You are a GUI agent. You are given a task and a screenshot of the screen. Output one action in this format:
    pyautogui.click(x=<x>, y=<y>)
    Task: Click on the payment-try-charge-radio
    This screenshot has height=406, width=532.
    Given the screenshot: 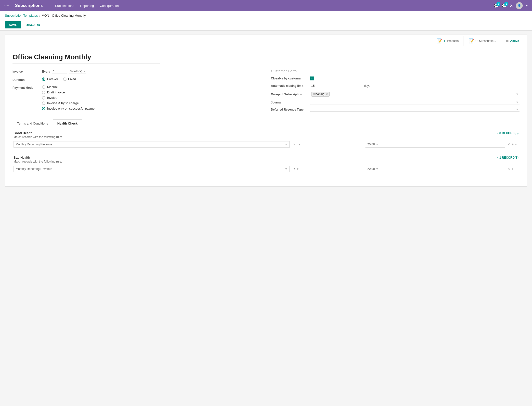 What is the action you would take?
    pyautogui.click(x=44, y=103)
    